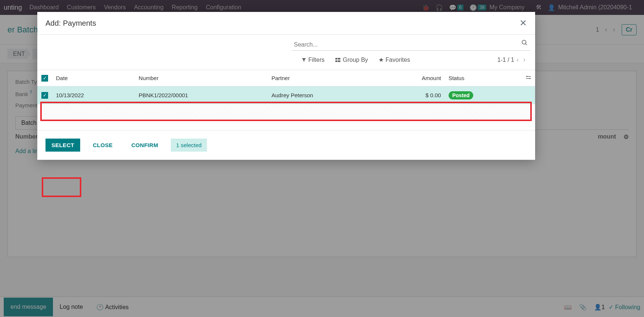 This screenshot has width=644, height=317. Describe the element at coordinates (506, 60) in the screenshot. I see `modal-pager-info: 1-1 / 1` at that location.